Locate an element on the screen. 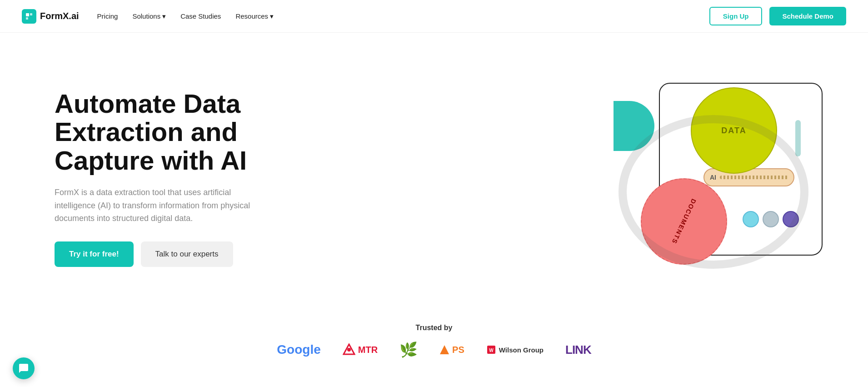 This screenshot has height=392, width=868. trusted-logos: Google MTR 🌿 PS W Wilson Group LINK is located at coordinates (434, 352).